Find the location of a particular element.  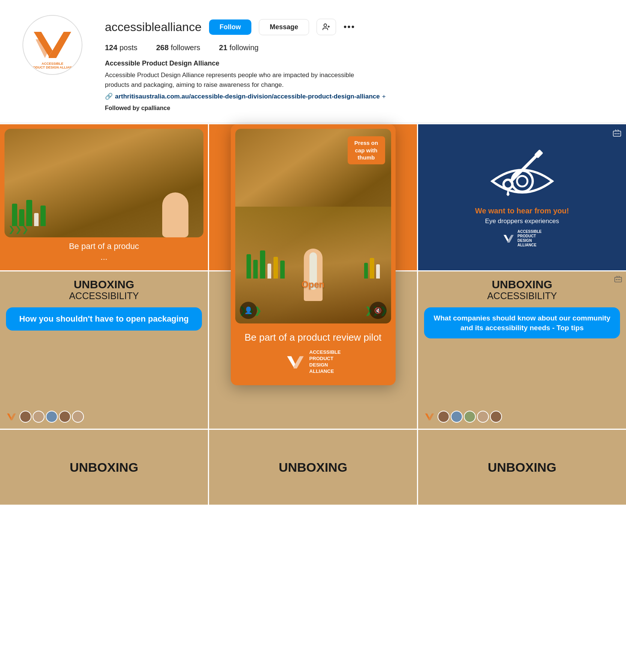

followers-stat: 268 followers is located at coordinates (178, 48).